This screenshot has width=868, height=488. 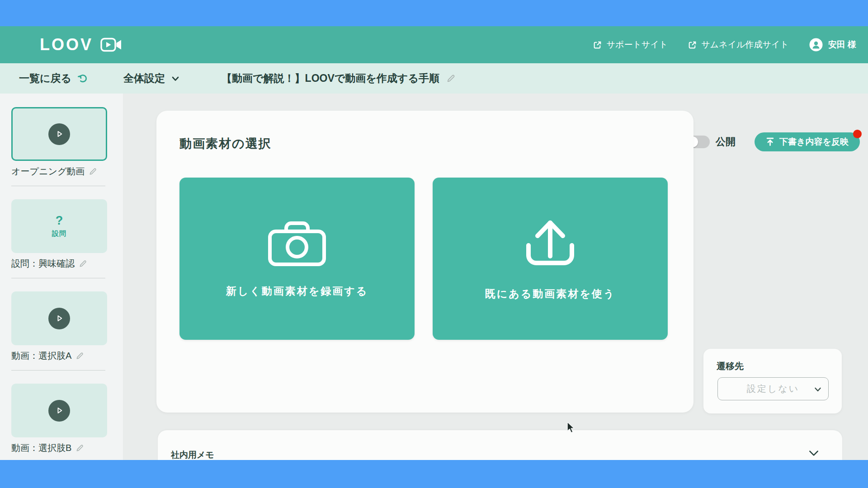 What do you see at coordinates (773, 389) in the screenshot?
I see `transition-select-value: 設定しない` at bounding box center [773, 389].